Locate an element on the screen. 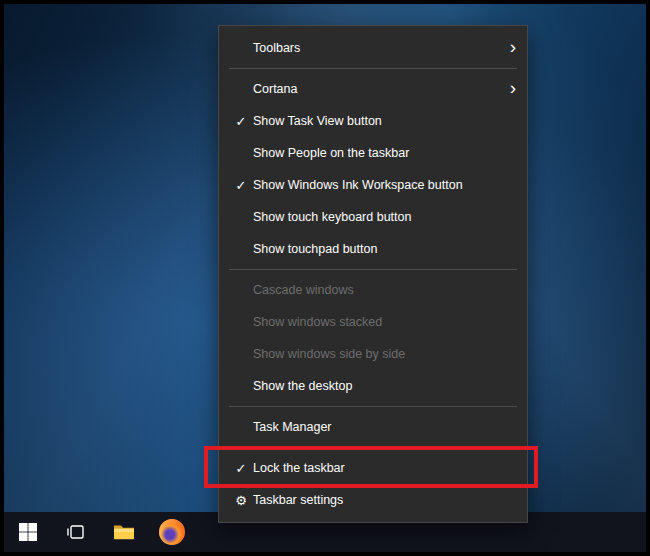  menu-item-task-manager: Task Manager is located at coordinates (373, 427).